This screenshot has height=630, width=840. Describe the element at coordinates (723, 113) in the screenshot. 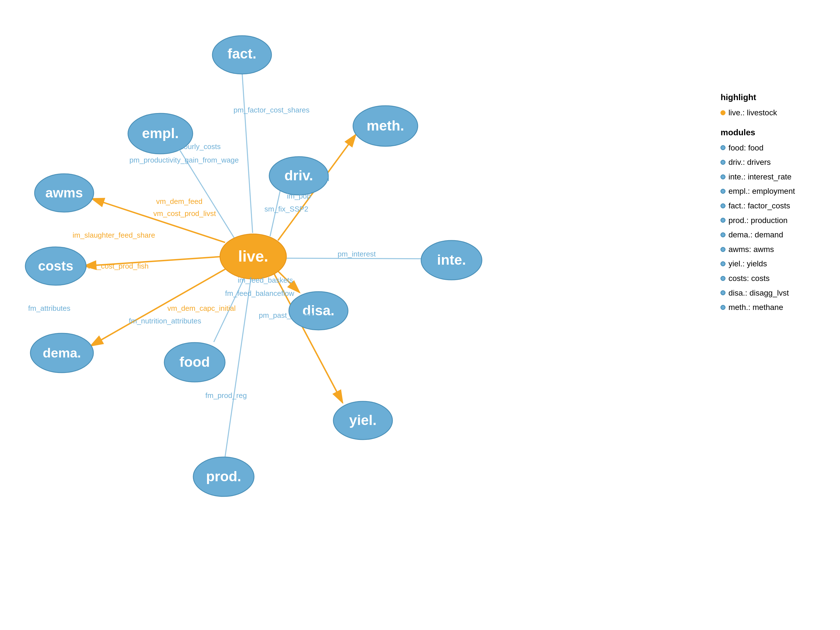

I see `legend-dot-orange` at that location.